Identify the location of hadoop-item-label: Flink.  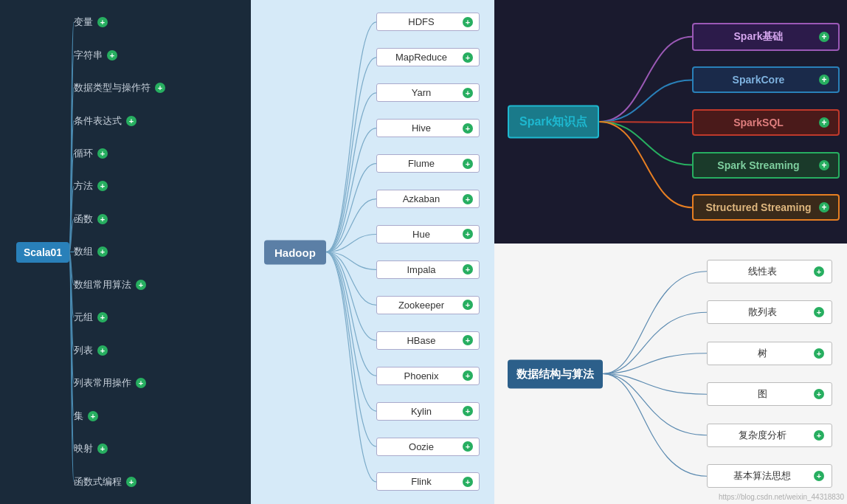
(421, 481).